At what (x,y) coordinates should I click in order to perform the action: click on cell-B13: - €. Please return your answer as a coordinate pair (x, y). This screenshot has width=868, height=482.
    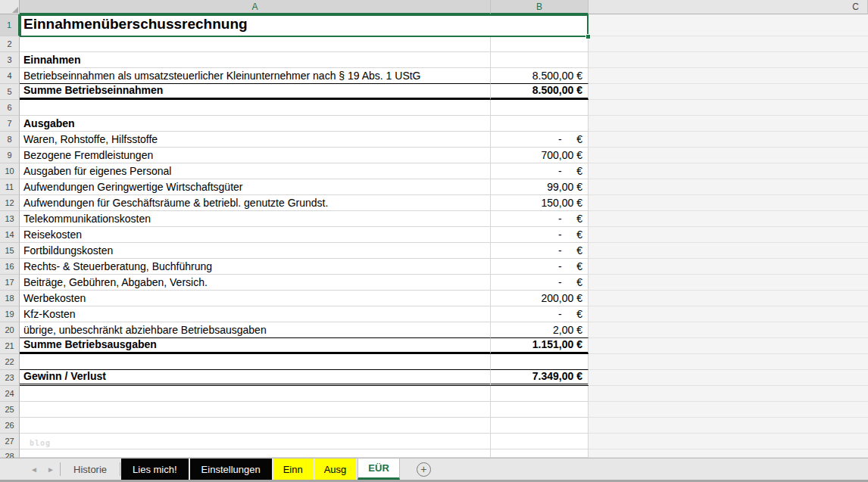
    Looking at the image, I should click on (539, 219).